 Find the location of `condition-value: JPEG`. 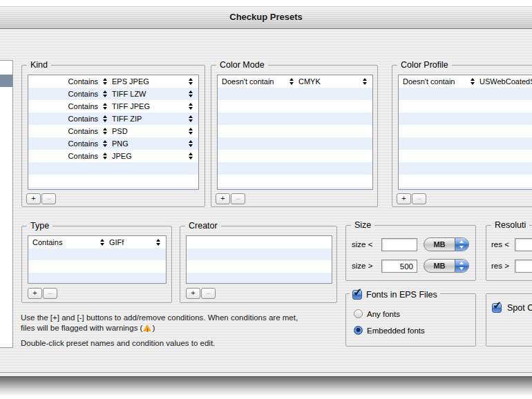

condition-value: JPEG is located at coordinates (122, 156).